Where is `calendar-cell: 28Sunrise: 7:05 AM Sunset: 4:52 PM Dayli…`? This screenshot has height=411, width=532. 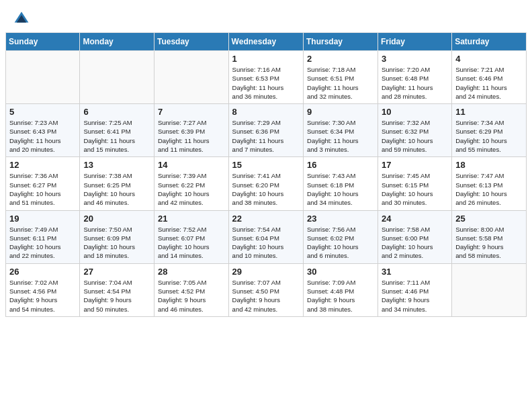 calendar-cell: 28Sunrise: 7:05 AM Sunset: 4:52 PM Dayli… is located at coordinates (191, 290).